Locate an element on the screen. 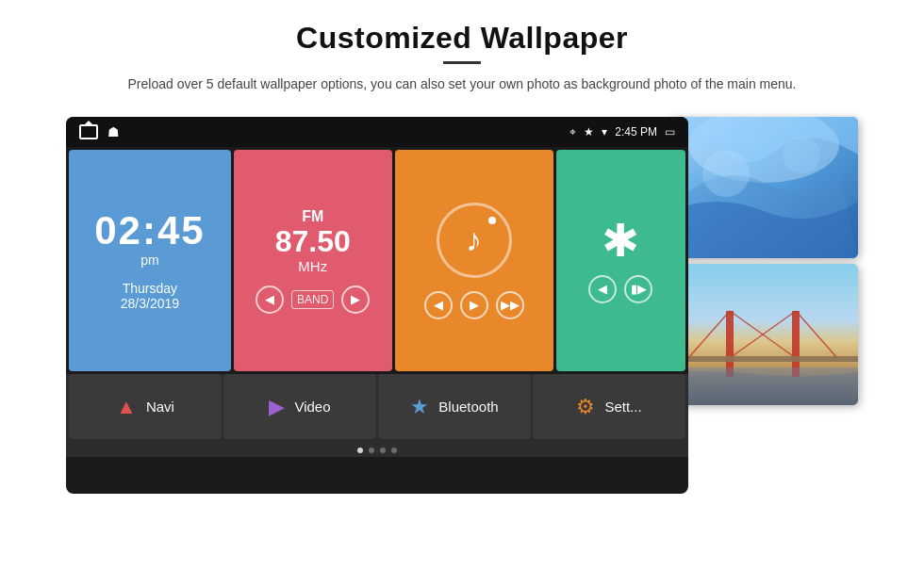 The width and height of the screenshot is (924, 587). bt-controls: ◀ ▮▶ is located at coordinates (620, 289).